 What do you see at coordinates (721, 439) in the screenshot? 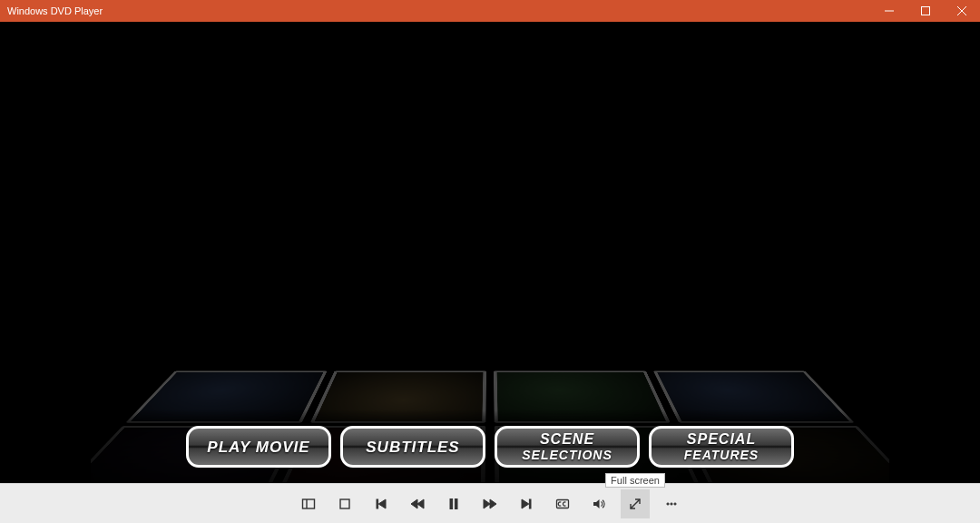
I see `button-label-line1: SPECIAL` at bounding box center [721, 439].